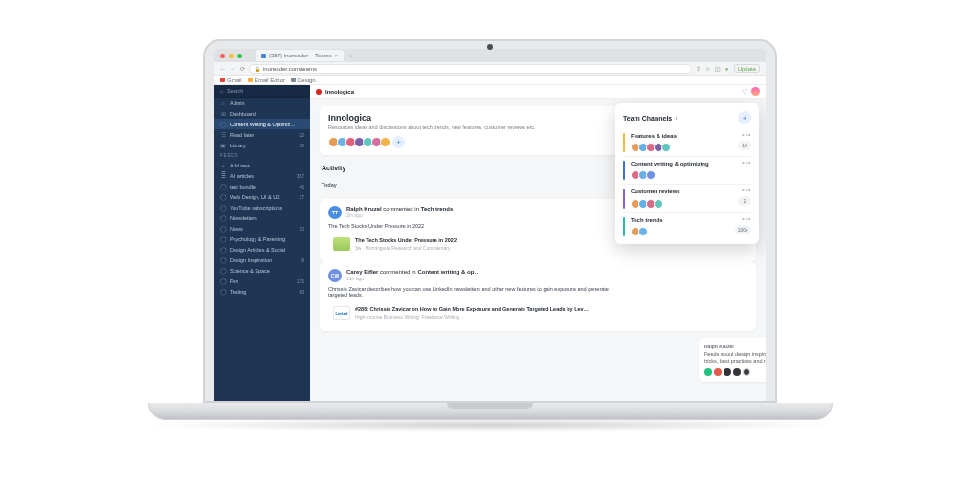 Image resolution: width=980 pixels, height=490 pixels. I want to click on sidebar-item: ⊞Dashboard, so click(262, 113).